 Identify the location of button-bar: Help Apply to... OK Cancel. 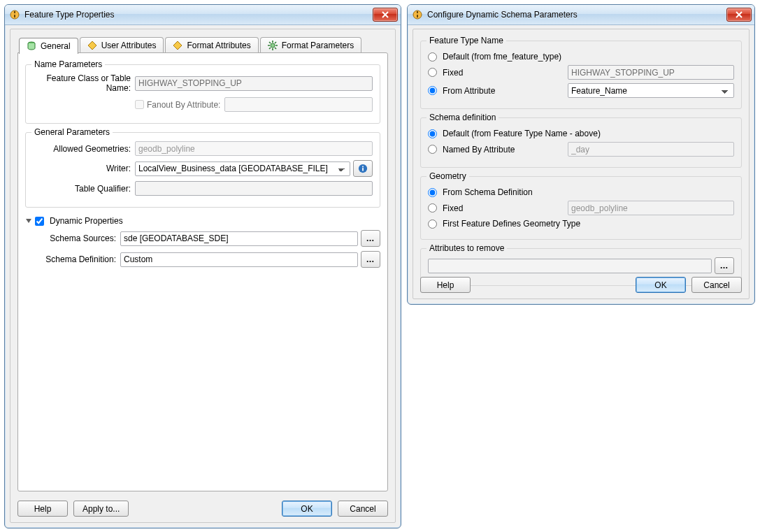
(203, 509).